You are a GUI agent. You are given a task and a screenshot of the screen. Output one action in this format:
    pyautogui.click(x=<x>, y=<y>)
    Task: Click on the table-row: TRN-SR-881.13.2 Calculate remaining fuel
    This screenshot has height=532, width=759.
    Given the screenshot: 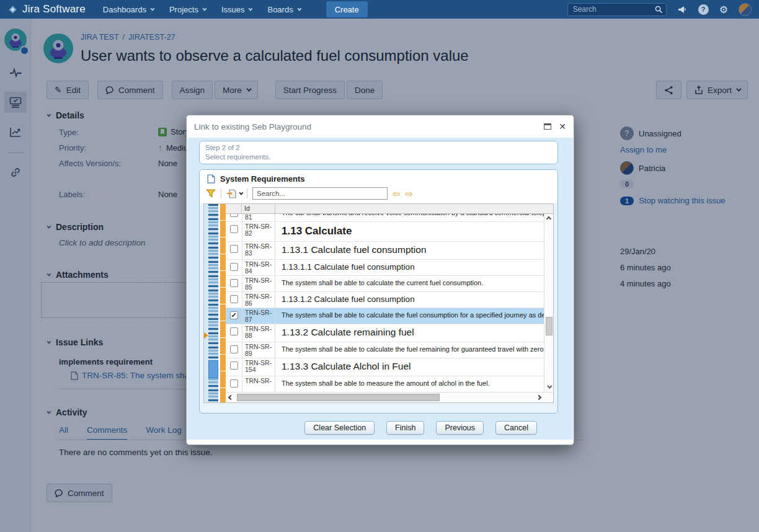 What is the action you would take?
    pyautogui.click(x=384, y=334)
    